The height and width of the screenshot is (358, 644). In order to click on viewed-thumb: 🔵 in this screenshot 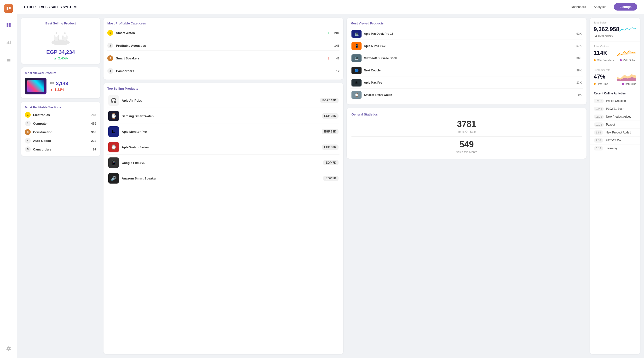, I will do `click(356, 70)`.